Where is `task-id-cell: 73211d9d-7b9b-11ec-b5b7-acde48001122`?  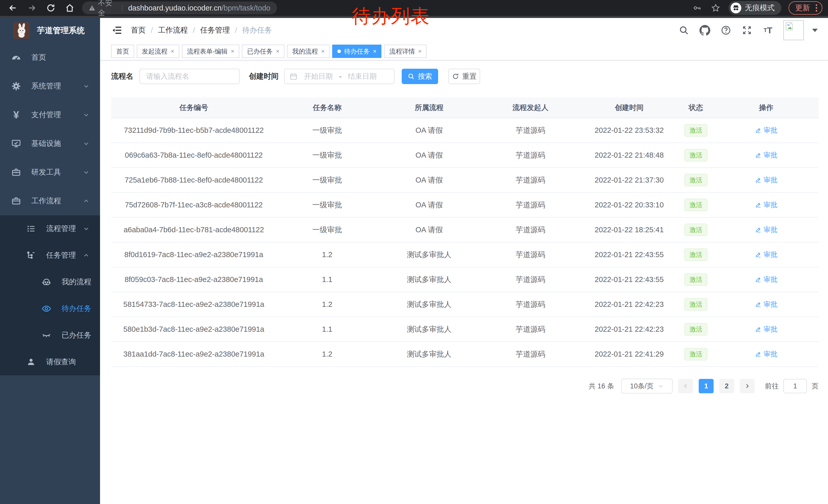 task-id-cell: 73211d9d-7b9b-11ec-b5b7-acde48001122 is located at coordinates (194, 130).